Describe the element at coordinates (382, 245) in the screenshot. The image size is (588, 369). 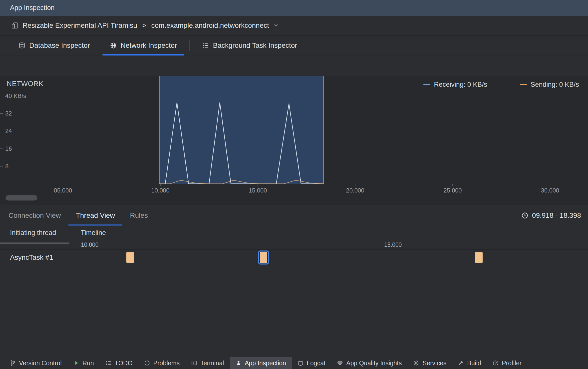
I see `ruler-gridline` at that location.